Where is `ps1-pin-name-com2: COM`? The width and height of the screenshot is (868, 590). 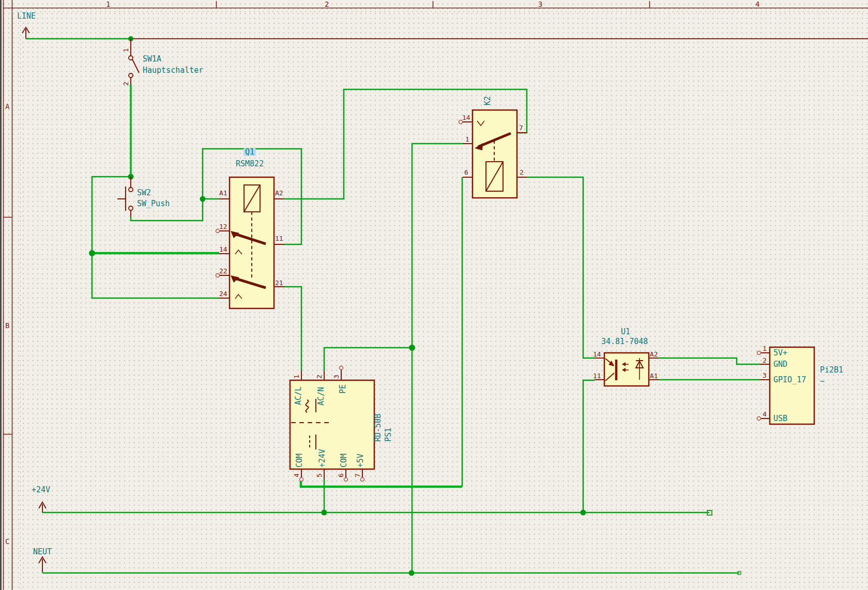
ps1-pin-name-com2: COM is located at coordinates (344, 461).